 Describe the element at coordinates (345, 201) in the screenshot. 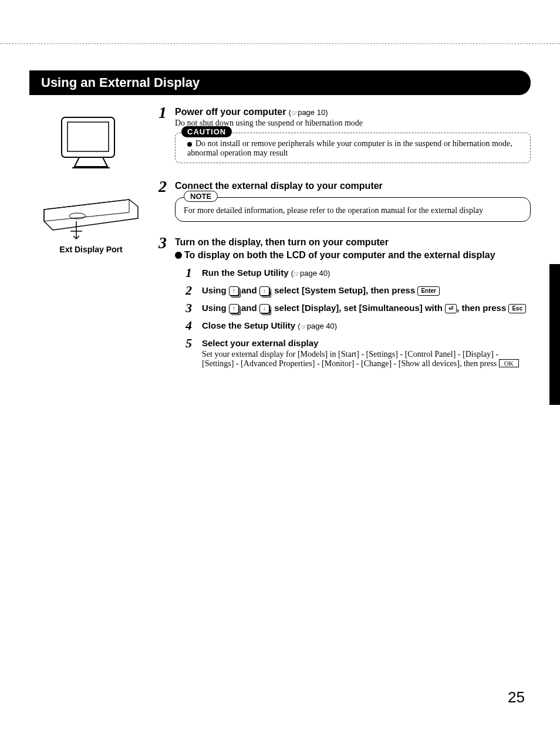

I see `step-2: 2 Connect the external display to your c…` at that location.